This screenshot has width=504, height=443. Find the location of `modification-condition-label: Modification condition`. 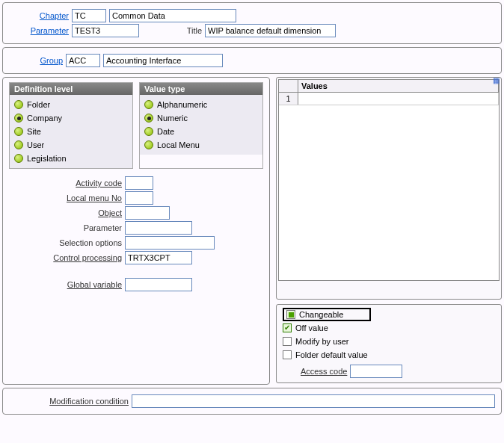

modification-condition-label: Modification condition is located at coordinates (69, 401).